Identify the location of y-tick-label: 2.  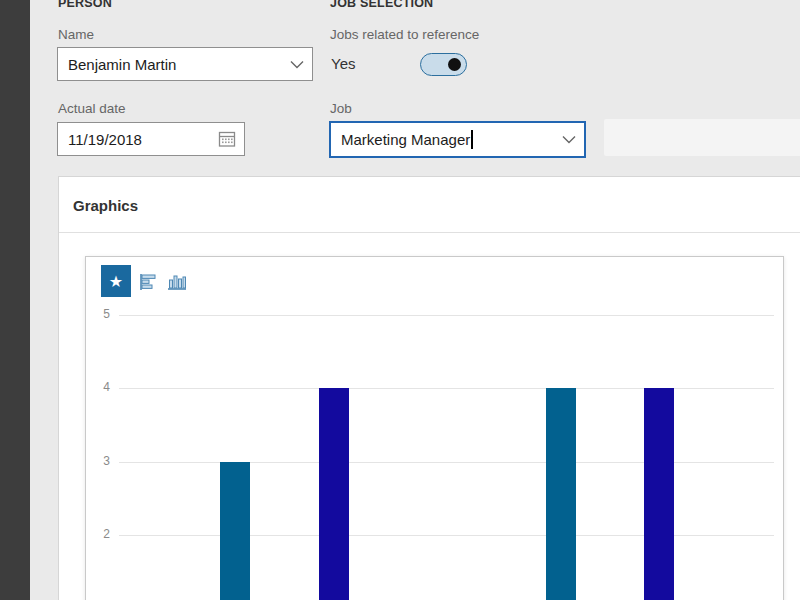
(98, 534).